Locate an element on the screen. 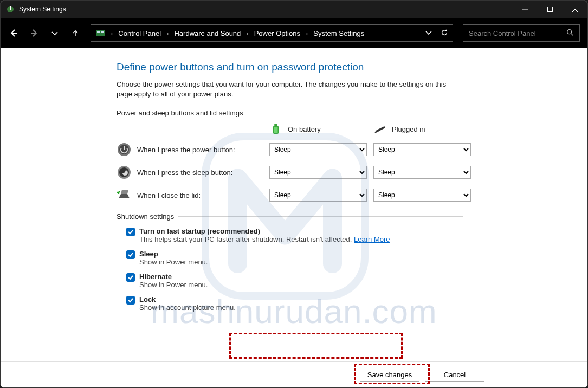 This screenshot has width=588, height=388. battery-icon is located at coordinates (276, 129).